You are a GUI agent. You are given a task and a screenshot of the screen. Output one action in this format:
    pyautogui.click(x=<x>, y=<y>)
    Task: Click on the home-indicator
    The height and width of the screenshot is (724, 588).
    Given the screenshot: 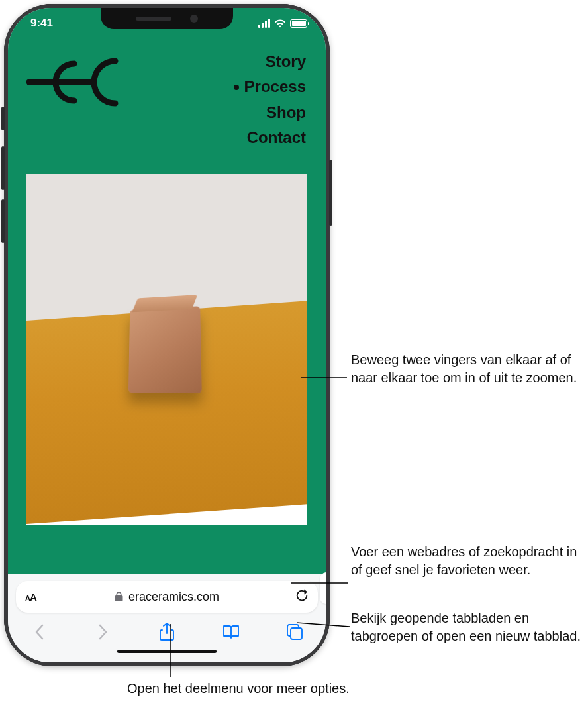 What is the action you would take?
    pyautogui.click(x=167, y=652)
    